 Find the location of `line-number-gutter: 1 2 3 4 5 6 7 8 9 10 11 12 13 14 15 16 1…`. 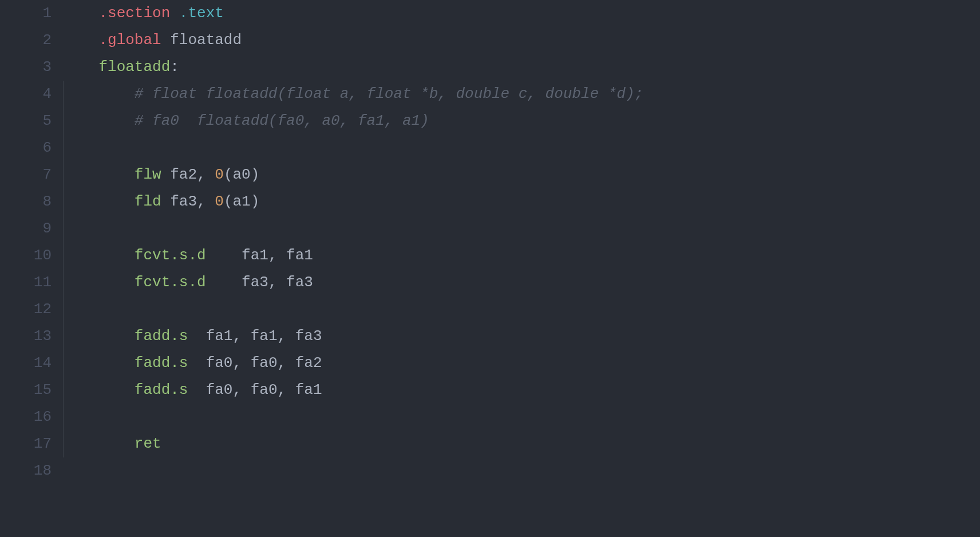

line-number-gutter: 1 2 3 4 5 6 7 8 9 10 11 12 13 14 15 16 1… is located at coordinates (31, 268).